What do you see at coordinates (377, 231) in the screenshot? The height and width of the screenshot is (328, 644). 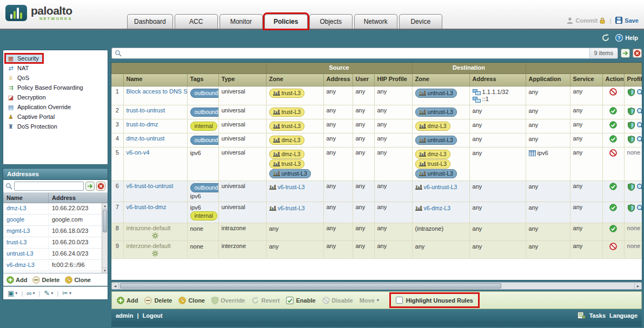 I see `rule-row-8: 8intrazone-defaultnoneintrazoneanyanyany…` at bounding box center [377, 231].